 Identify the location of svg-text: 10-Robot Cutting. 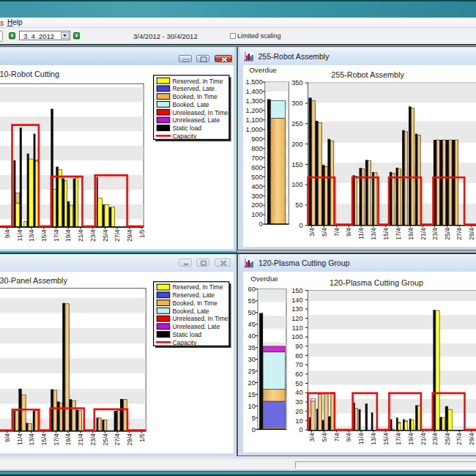
(29, 74).